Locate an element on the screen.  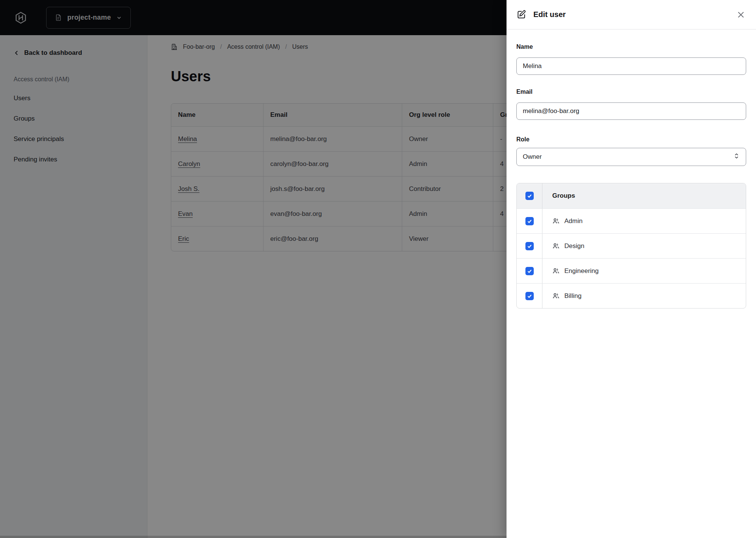
close-icon is located at coordinates (741, 15).